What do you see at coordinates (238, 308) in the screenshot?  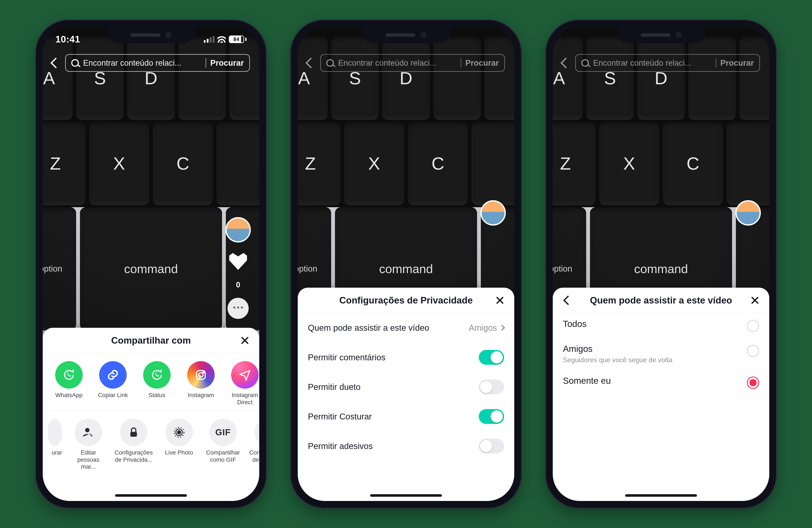 I see `comment-button` at bounding box center [238, 308].